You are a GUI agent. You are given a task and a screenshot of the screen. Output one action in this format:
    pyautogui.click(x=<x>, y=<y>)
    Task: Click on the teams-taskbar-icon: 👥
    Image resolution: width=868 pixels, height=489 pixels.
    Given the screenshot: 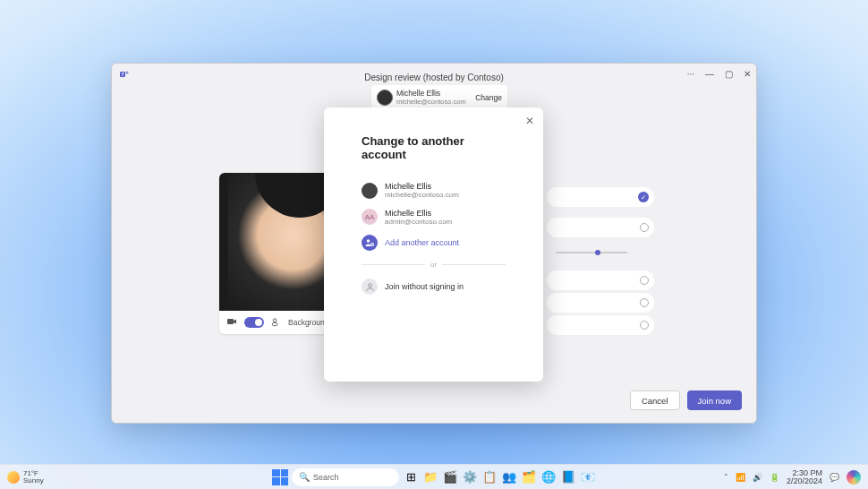 What is the action you would take?
    pyautogui.click(x=509, y=477)
    